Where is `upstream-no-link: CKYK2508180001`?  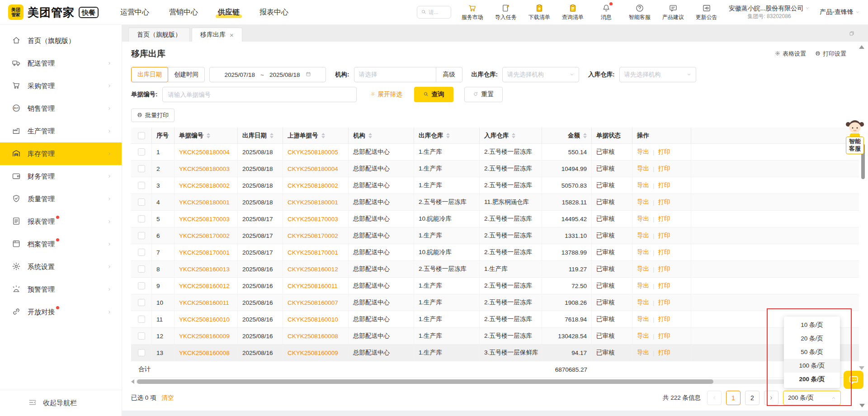
upstream-no-link: CKYK2508180001 is located at coordinates (313, 203).